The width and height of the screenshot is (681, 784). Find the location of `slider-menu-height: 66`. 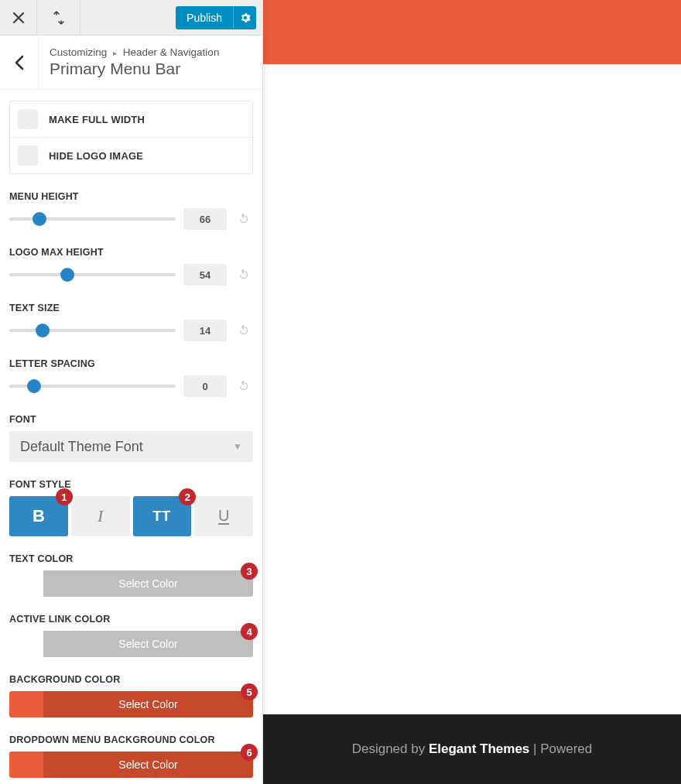

slider-menu-height: 66 is located at coordinates (132, 219).